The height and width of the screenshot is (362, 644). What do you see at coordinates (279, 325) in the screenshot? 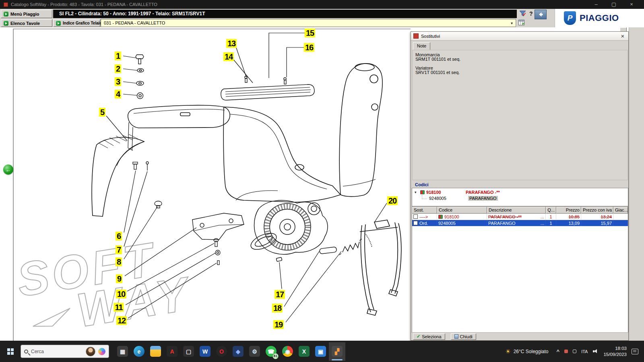
I see `callout-19: 19` at bounding box center [279, 325].